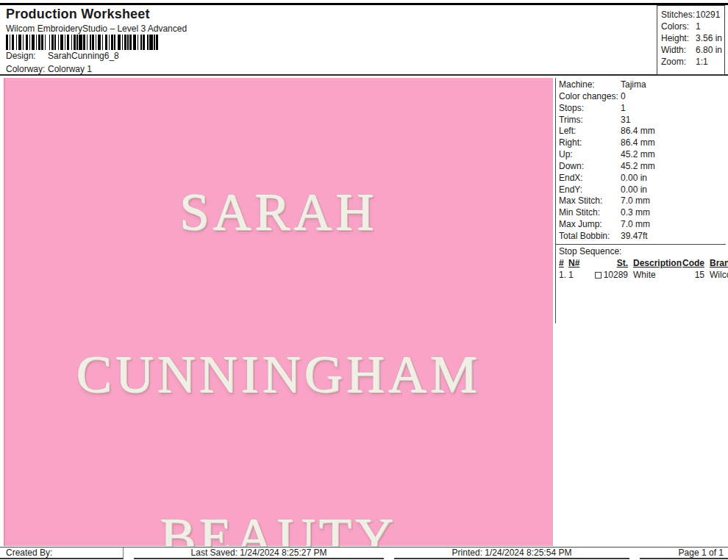 The image size is (728, 560). What do you see at coordinates (643, 97) in the screenshot?
I see `info-color-changes: Color changes:0` at bounding box center [643, 97].